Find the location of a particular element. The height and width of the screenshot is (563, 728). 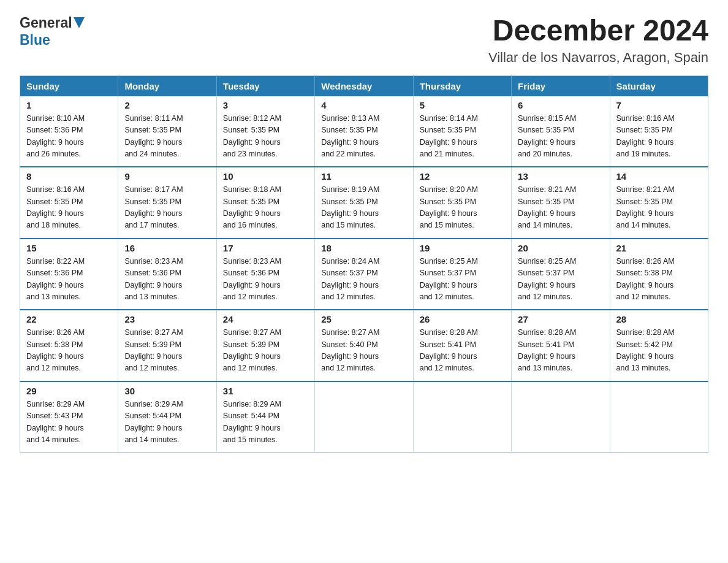

day-number: 5 is located at coordinates (462, 105).